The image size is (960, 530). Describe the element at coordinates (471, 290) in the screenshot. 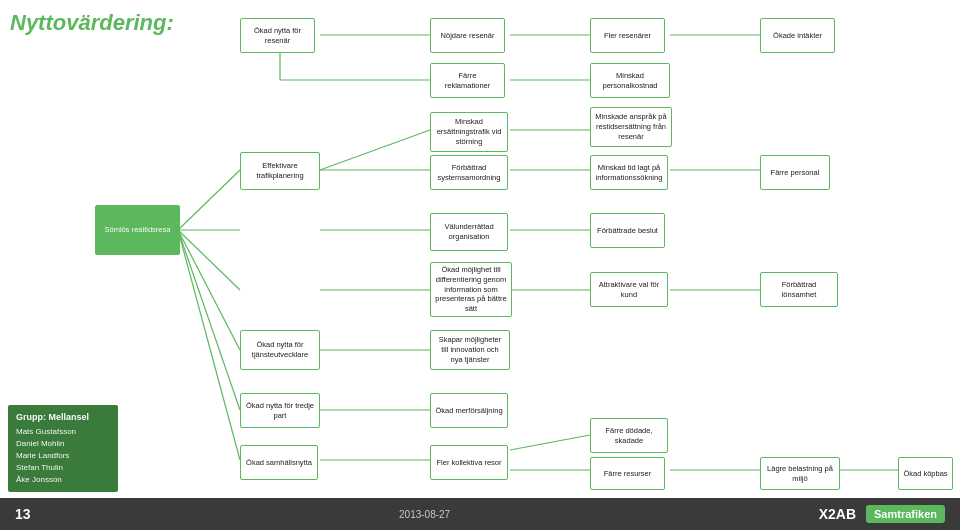

I see `node-okad-mojlighet: Ökad möjlighet till differentiering geno…` at that location.